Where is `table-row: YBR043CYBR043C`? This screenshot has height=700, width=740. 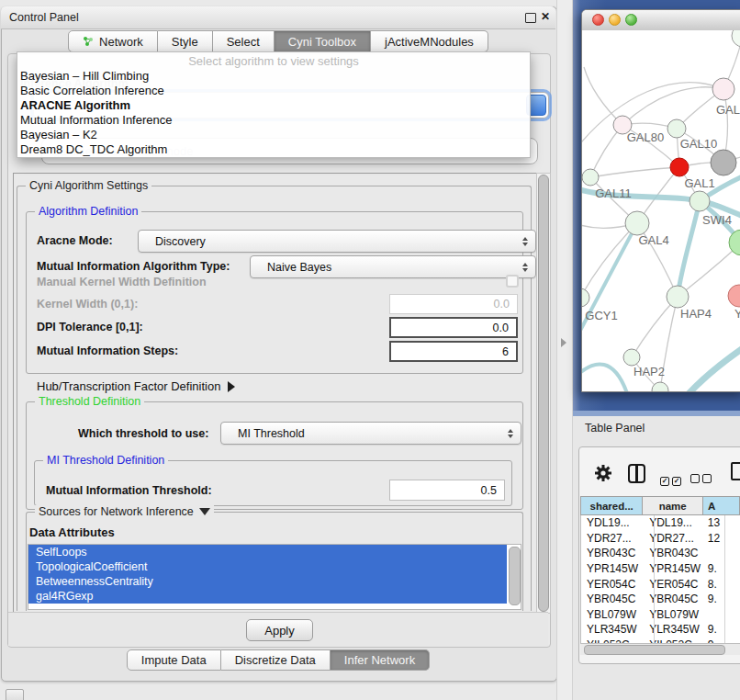 table-row: YBR043CYBR043C is located at coordinates (661, 553).